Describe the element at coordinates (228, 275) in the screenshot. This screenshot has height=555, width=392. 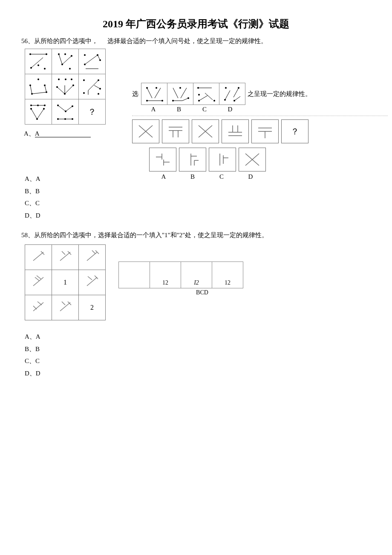
I see `q58-opt-d: 12` at that location.